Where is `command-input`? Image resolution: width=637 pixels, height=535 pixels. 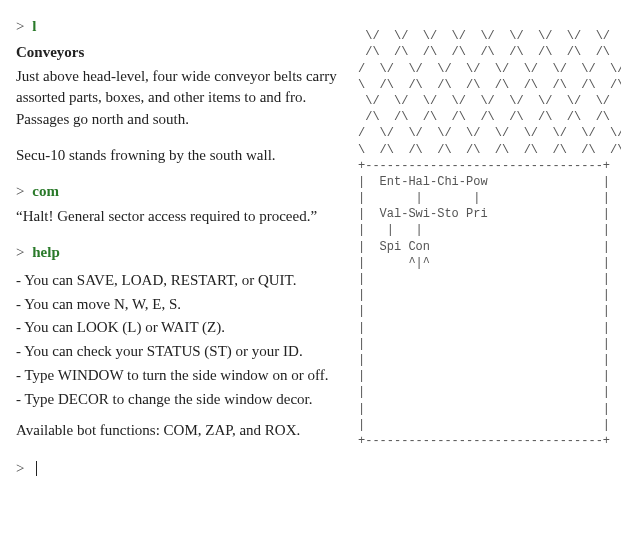
command-input is located at coordinates (33, 468).